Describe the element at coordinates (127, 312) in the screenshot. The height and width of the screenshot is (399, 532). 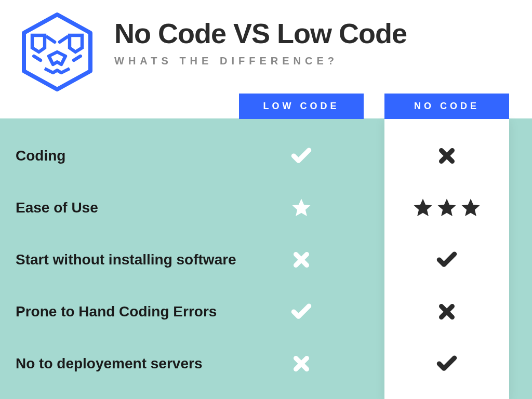
I see `row-label: Prone to Hand Coding Errors` at that location.